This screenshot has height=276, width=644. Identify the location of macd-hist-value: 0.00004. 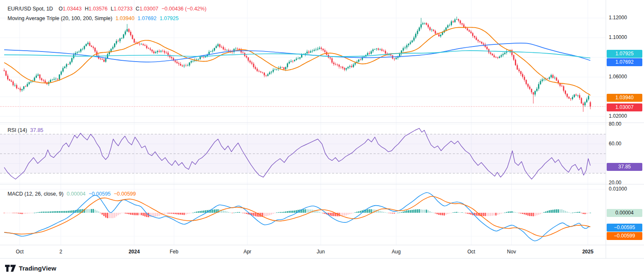
(76, 194).